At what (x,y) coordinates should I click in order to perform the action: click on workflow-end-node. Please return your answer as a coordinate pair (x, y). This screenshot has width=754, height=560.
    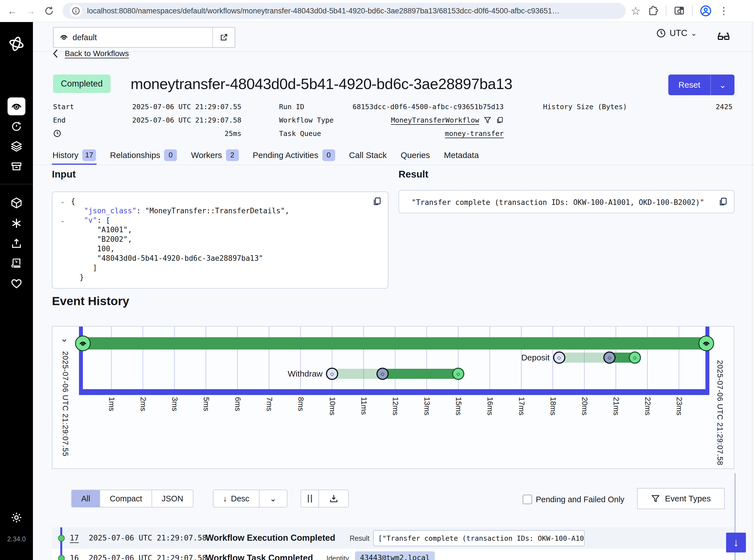
    Looking at the image, I should click on (706, 343).